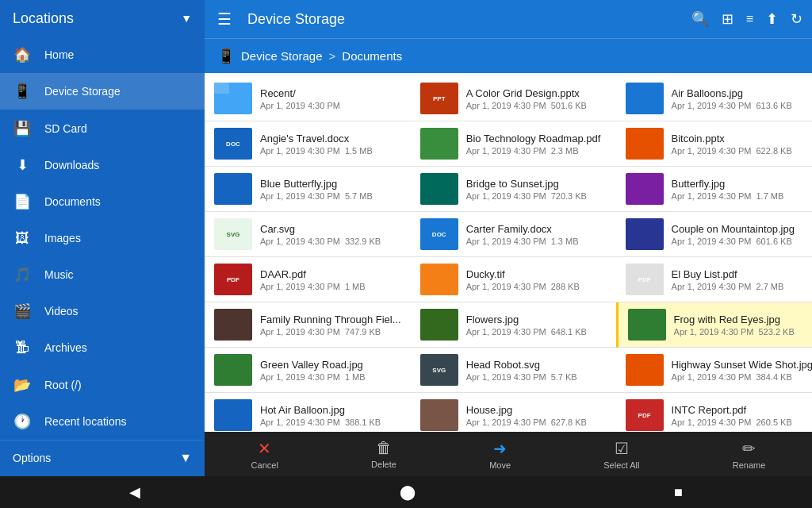 The width and height of the screenshot is (812, 508). Describe the element at coordinates (742, 98) in the screenshot. I see `file-info: Air Balloons.jpg Apr 1, 2019 4:30 PM 613…` at that location.